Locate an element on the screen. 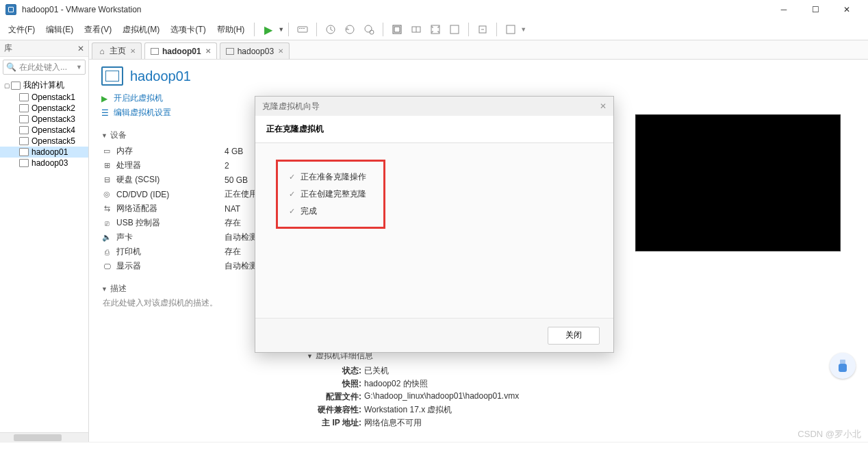 This screenshot has height=461, width=868. tree-item-Openstack2: Openstack2 is located at coordinates (44, 108).